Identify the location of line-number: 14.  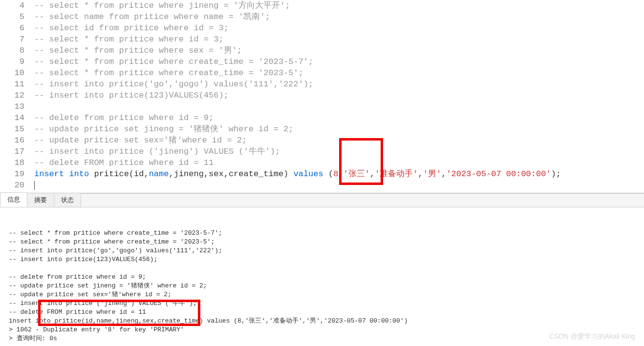
(17, 118).